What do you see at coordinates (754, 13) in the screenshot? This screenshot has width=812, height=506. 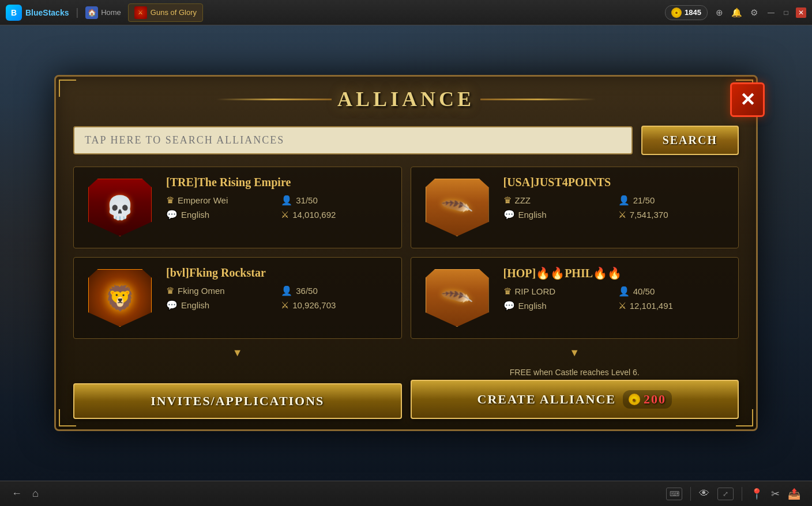 I see `settings-icon: ⚙` at bounding box center [754, 13].